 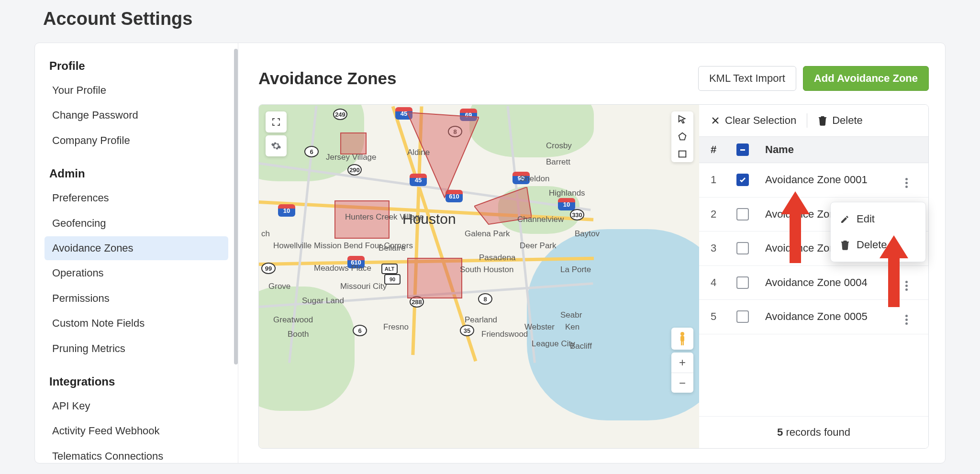 What do you see at coordinates (136, 90) in the screenshot?
I see `sidebar-item-your-profile: Your Profile` at bounding box center [136, 90].